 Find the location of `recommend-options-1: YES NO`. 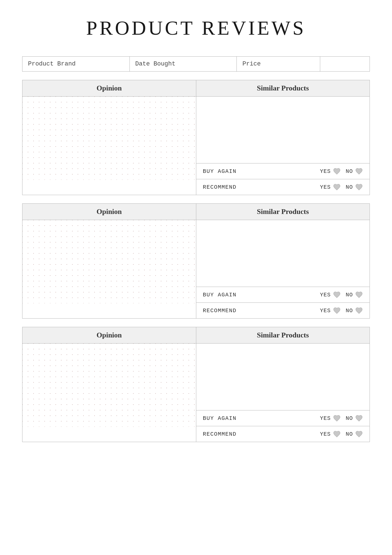

recommend-options-1: YES NO is located at coordinates (342, 187).